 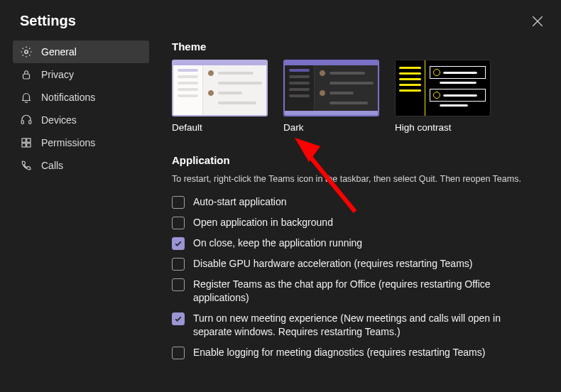 What do you see at coordinates (331, 88) in the screenshot?
I see `theme-preview-dark` at bounding box center [331, 88].